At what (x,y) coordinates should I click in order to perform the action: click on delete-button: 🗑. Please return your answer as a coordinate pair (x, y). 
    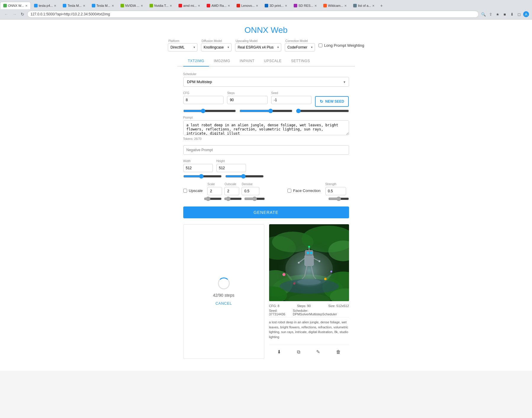
    Looking at the image, I should click on (338, 352).